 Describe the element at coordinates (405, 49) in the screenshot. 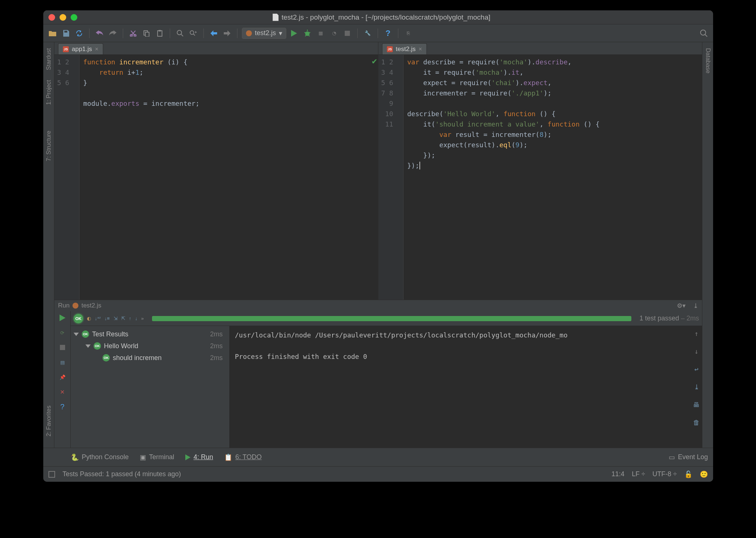

I see `tab-test2: JS test2.js ×` at that location.